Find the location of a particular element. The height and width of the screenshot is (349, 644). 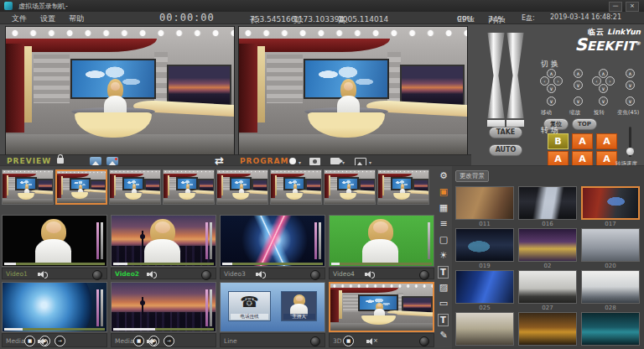

transition-a2-button: A is located at coordinates (607, 141).